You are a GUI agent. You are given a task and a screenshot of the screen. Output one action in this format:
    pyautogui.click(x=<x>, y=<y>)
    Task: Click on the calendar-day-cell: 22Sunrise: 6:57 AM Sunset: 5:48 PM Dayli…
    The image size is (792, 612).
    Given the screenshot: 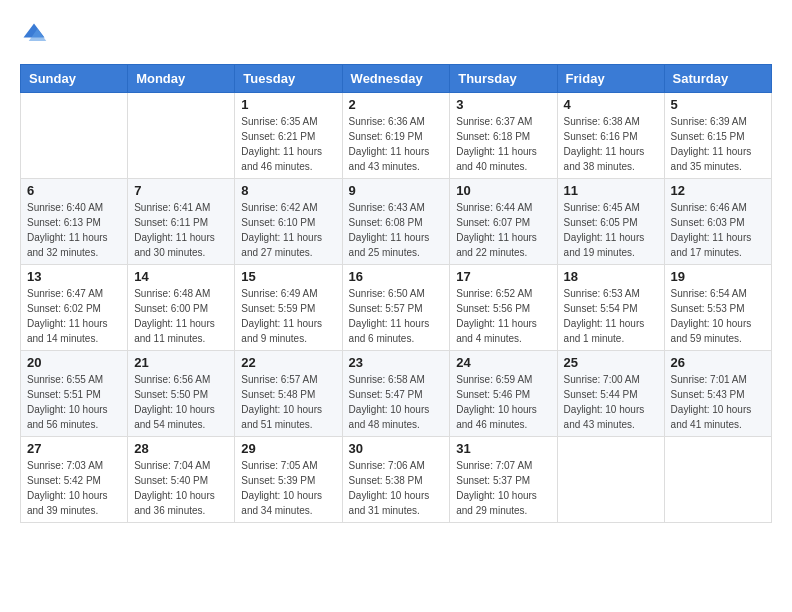 What is the action you would take?
    pyautogui.click(x=288, y=394)
    